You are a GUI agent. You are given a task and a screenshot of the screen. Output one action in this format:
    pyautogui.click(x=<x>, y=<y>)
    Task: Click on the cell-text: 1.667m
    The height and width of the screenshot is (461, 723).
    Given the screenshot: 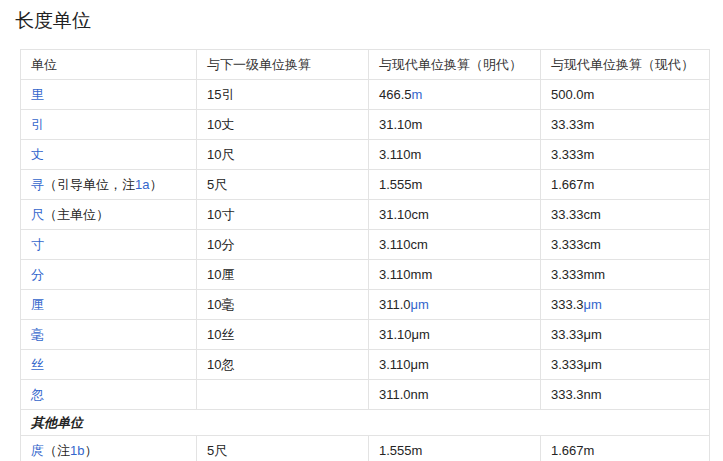 What is the action you would take?
    pyautogui.click(x=572, y=184)
    